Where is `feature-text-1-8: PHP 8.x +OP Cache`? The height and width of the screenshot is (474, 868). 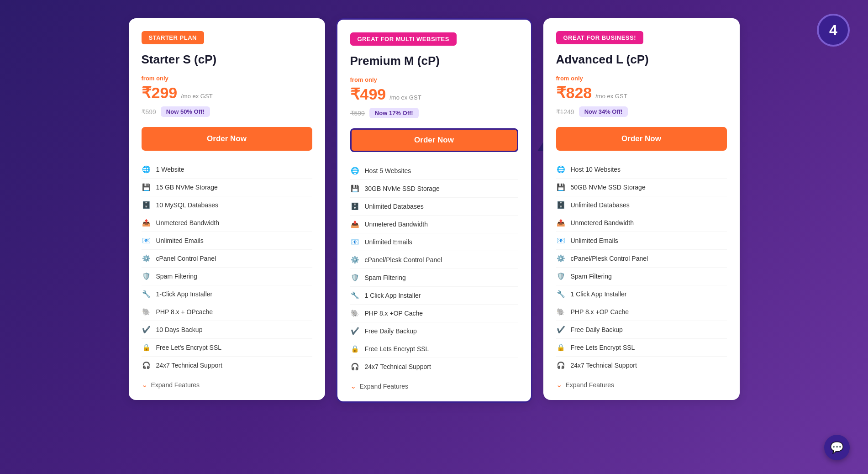
feature-text-1-8: PHP 8.x +OP Cache is located at coordinates (394, 313).